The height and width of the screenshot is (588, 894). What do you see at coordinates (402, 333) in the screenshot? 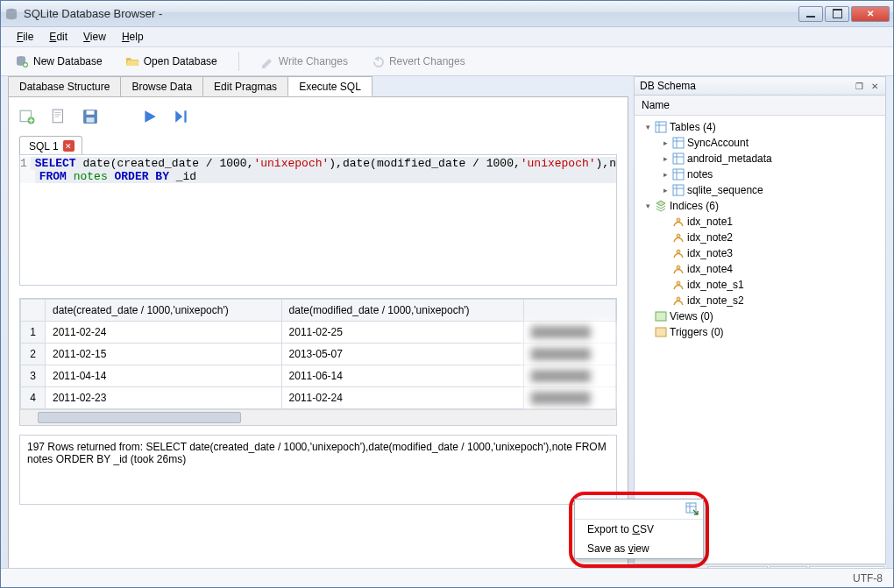
I see `cell-modified: 2011-02-25` at bounding box center [402, 333].